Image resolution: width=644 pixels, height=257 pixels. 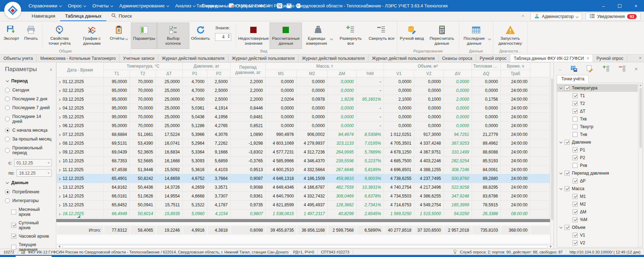 What do you see at coordinates (31, 36) in the screenshot?
I see `print-button: Печать` at bounding box center [31, 36].